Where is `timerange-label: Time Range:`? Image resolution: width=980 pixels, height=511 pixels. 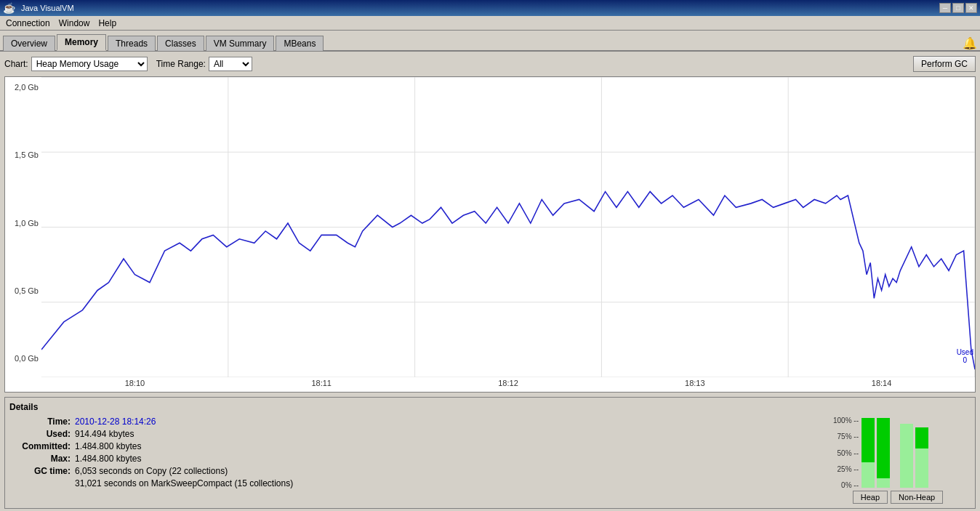
timerange-label: Time Range: is located at coordinates (181, 64).